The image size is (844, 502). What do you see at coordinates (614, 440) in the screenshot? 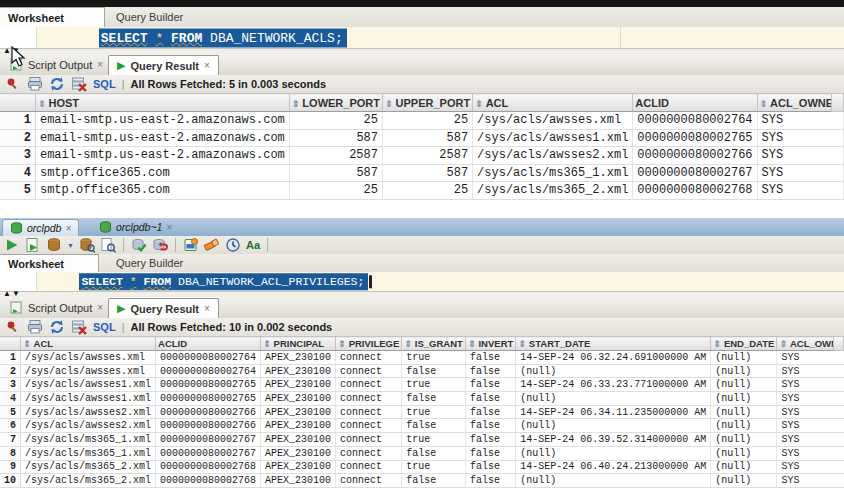
I see `cell-start-date: 14-SEP-24 06.39.52.314000000 AM` at bounding box center [614, 440].